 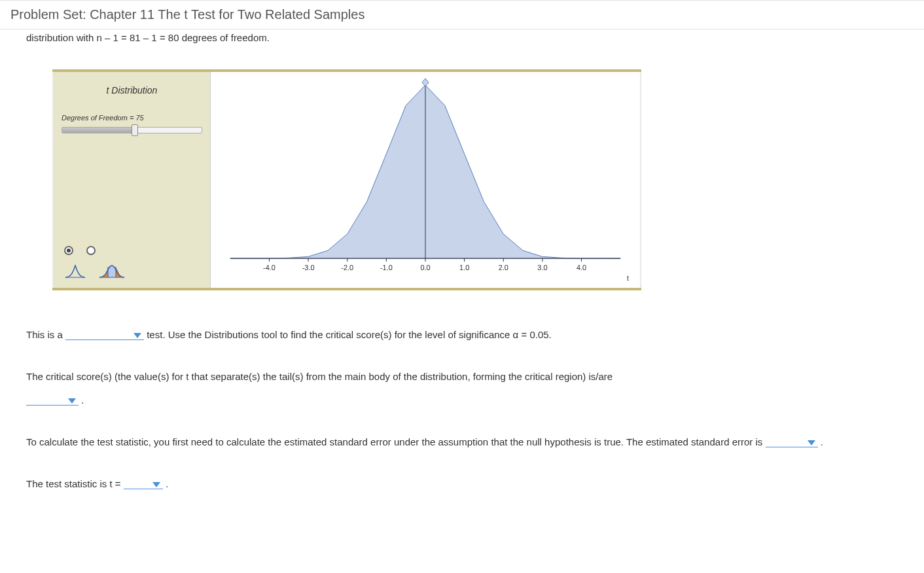 What do you see at coordinates (112, 273) in the screenshot?
I see `shaded-curve-icon` at bounding box center [112, 273].